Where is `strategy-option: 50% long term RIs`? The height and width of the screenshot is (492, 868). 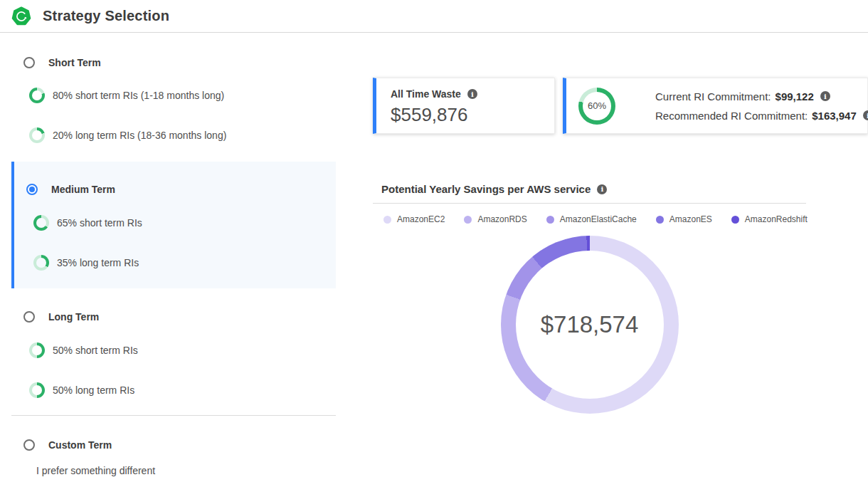 strategy-option: 50% long term RIs is located at coordinates (182, 390).